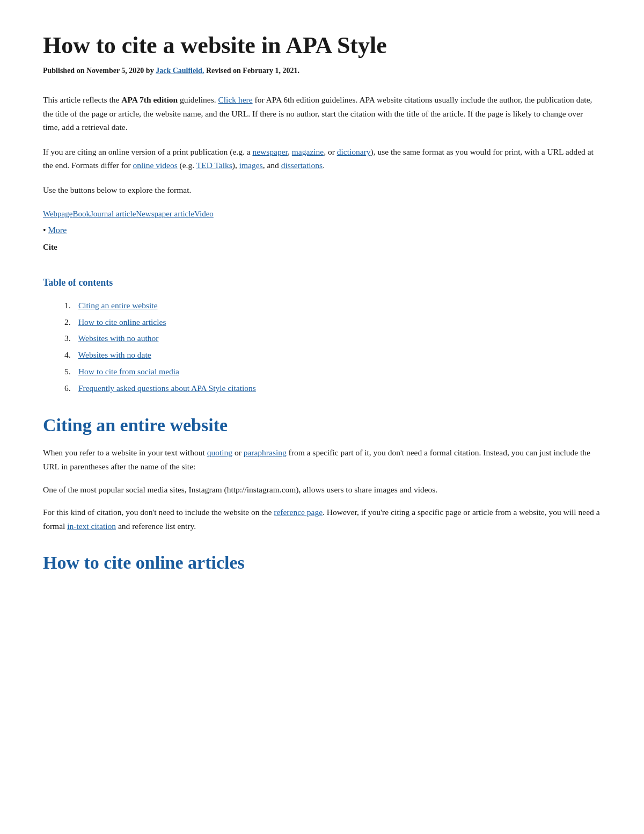  What do you see at coordinates (322, 335) in the screenshot?
I see `table-of-contents: Table of contents 1. Citing an entire we…` at bounding box center [322, 335].